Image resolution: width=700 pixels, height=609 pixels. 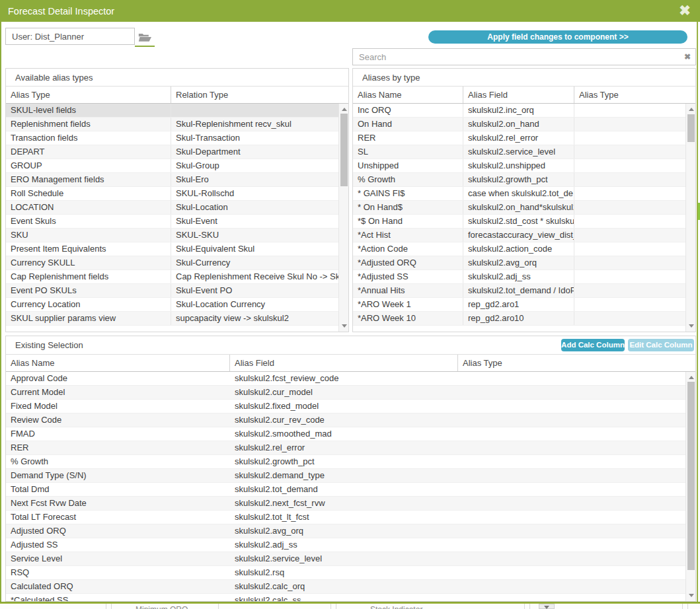 I want to click on table-cell: Adjusted SS, so click(x=118, y=545).